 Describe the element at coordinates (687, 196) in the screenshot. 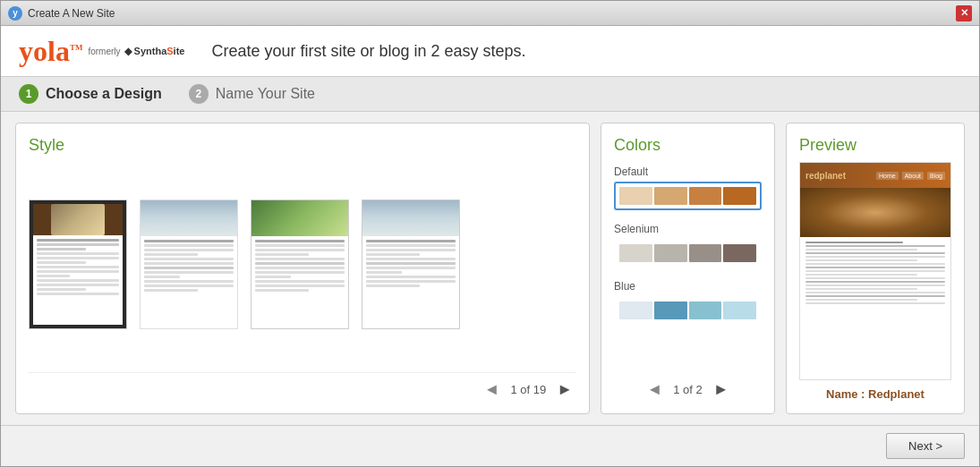

I see `color-default-swatches` at that location.